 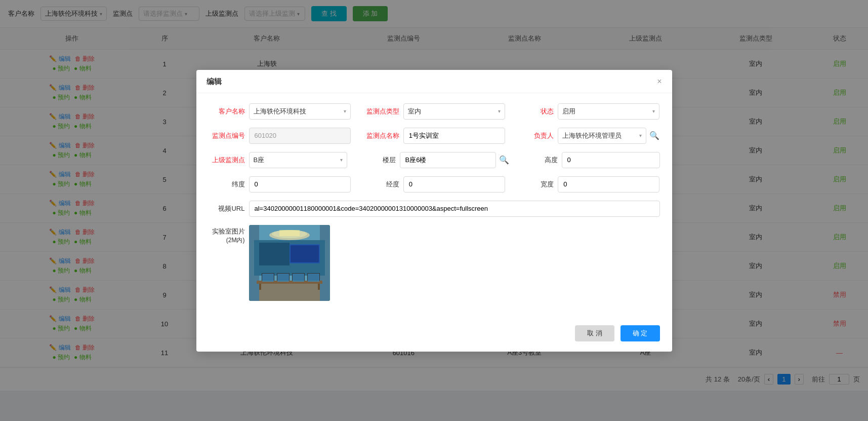 What do you see at coordinates (538, 136) in the screenshot?
I see `responsible-label: 负责人` at bounding box center [538, 136].